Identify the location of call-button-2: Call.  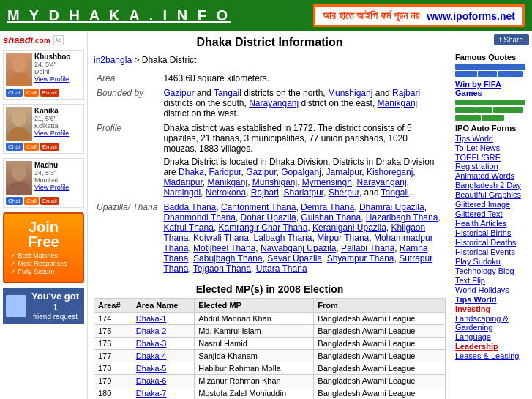
(31, 146).